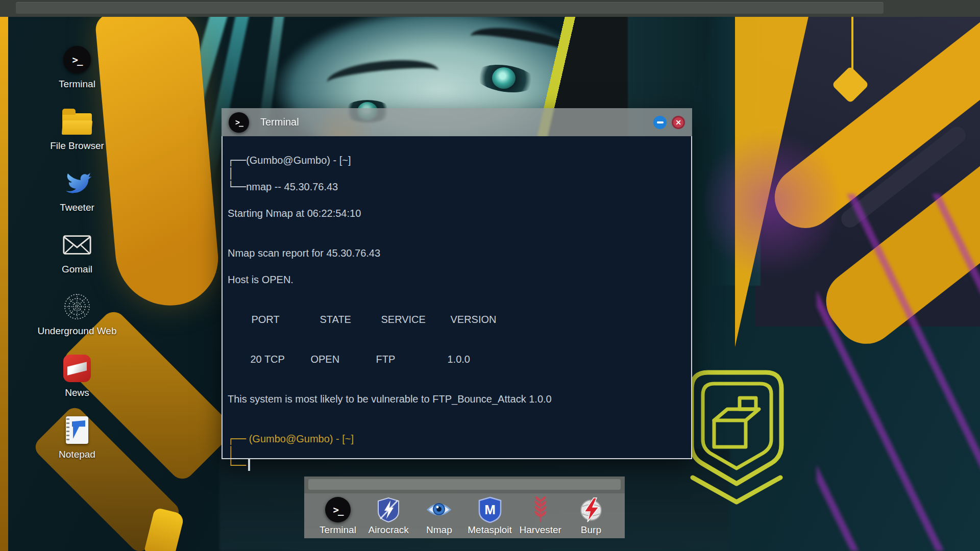 This screenshot has width=980, height=551. Describe the element at coordinates (77, 183) in the screenshot. I see `bird-icon` at that location.